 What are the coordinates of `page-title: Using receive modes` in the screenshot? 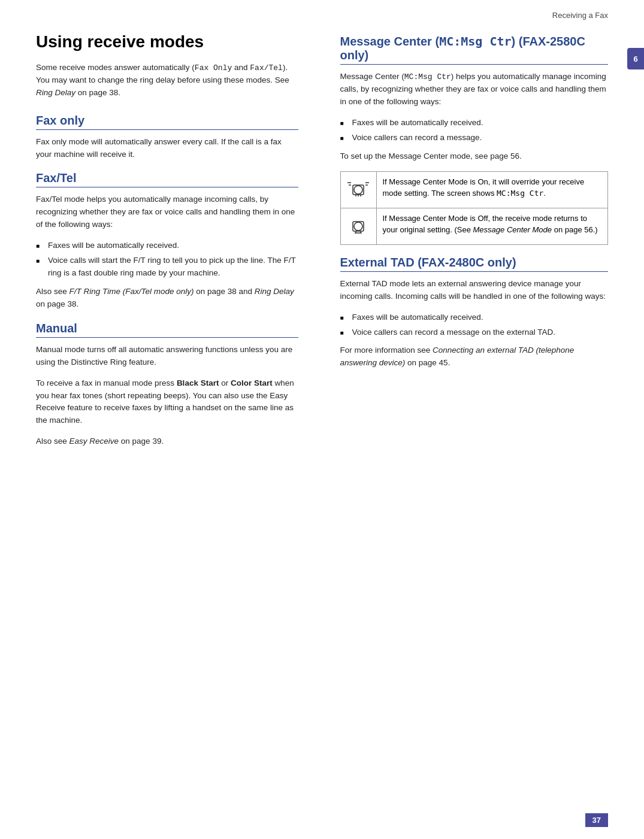 It's located at (167, 42).